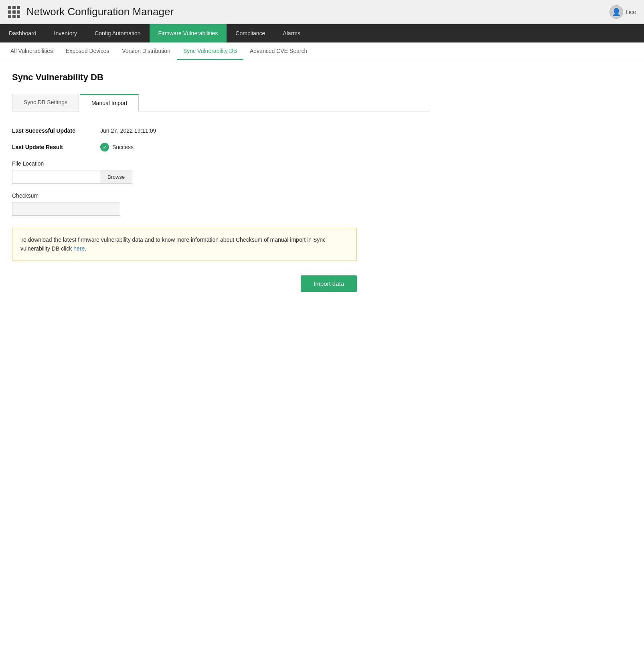  I want to click on last-successful-update-label: Last Successful Update, so click(56, 131).